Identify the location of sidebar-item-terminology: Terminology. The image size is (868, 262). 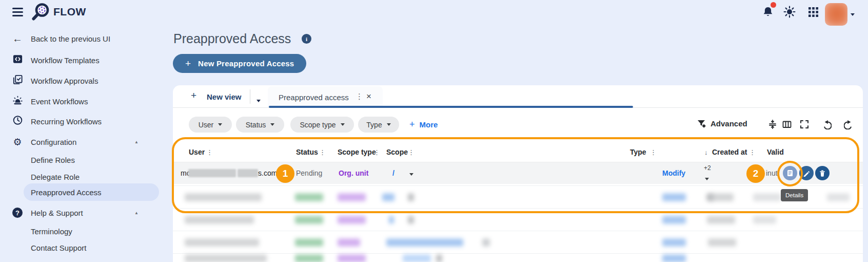
(80, 231).